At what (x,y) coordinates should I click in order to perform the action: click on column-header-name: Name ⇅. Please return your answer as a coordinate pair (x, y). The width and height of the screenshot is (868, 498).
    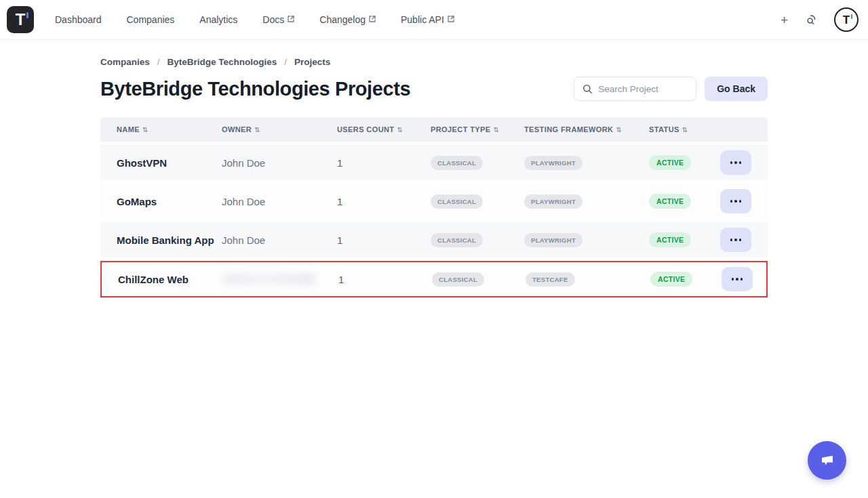
    Looking at the image, I should click on (161, 129).